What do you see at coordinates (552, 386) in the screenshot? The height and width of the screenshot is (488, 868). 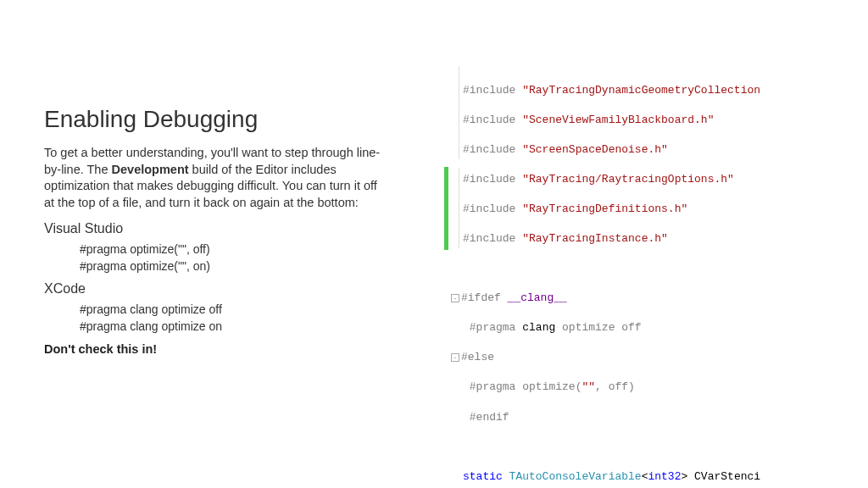 I see `pragma-opt: optimize(` at bounding box center [552, 386].